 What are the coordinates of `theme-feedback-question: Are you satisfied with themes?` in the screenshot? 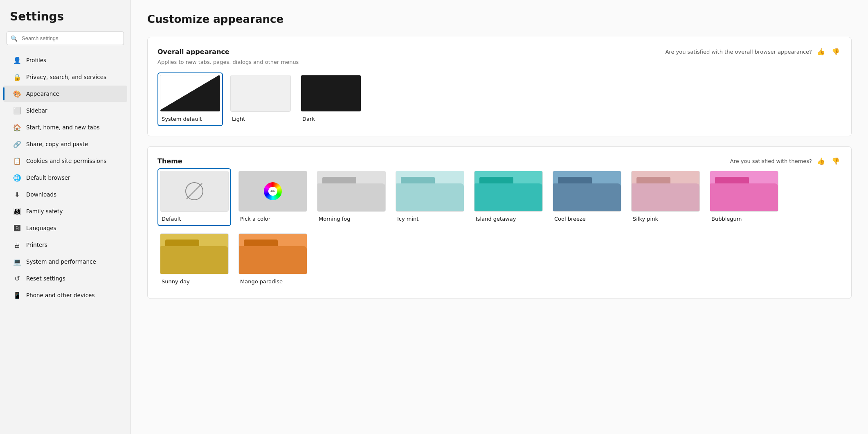 It's located at (771, 161).